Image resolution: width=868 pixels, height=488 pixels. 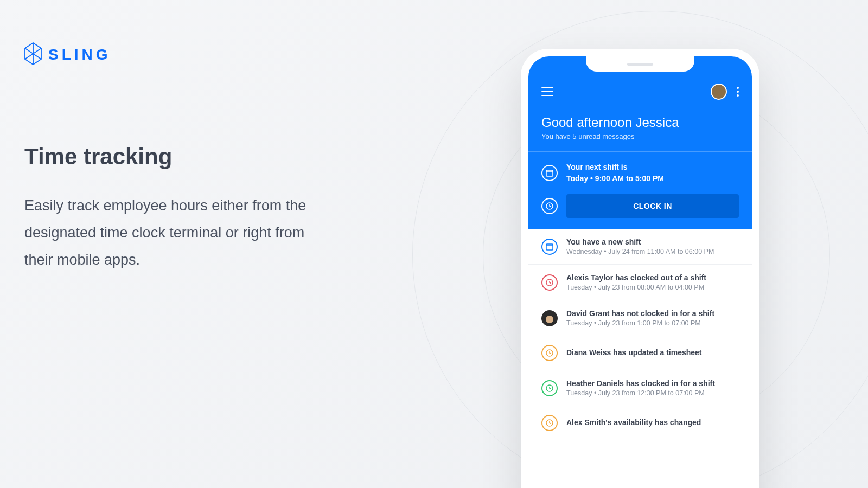 I want to click on feed-item: Diana Weiss has updated a timesheet, so click(x=640, y=354).